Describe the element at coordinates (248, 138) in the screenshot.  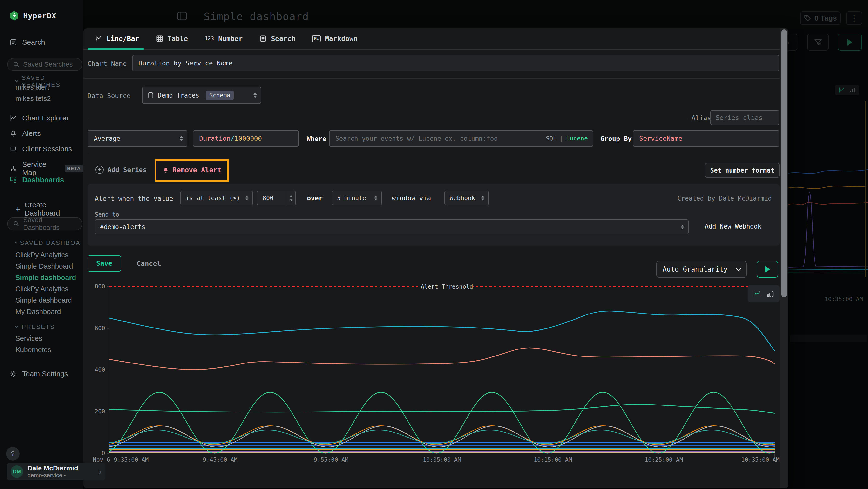
I see `divisor-token: 1000000` at that location.